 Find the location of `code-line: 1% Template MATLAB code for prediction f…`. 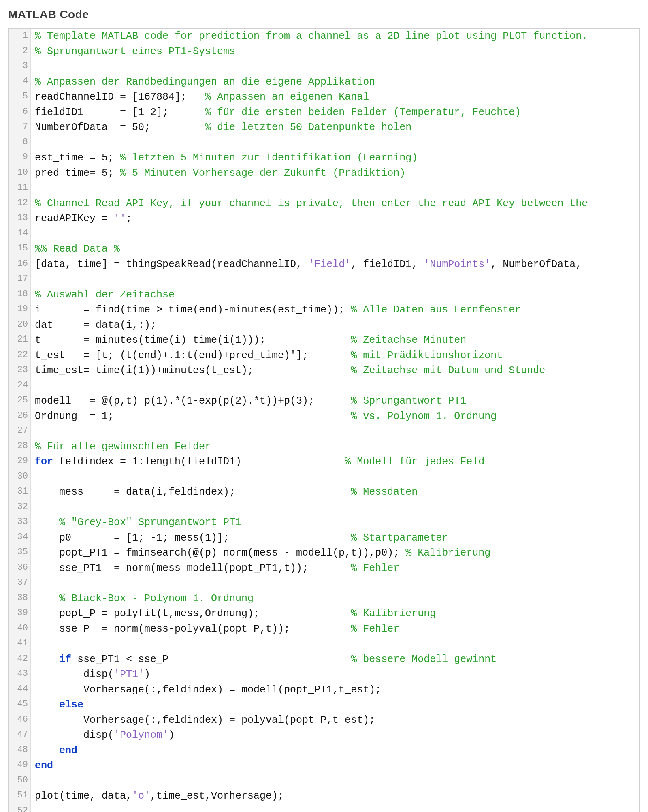

code-line: 1% Template MATLAB code for prediction f… is located at coordinates (324, 36).